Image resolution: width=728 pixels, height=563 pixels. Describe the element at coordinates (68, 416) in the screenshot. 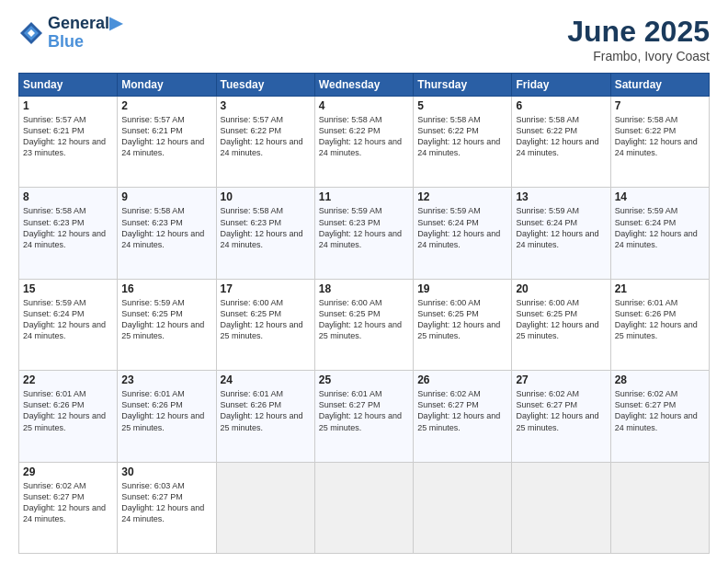

I see `table-row: 22Sunrise: 6:01 AMSunset: 6:26 PMDayligh…` at that location.